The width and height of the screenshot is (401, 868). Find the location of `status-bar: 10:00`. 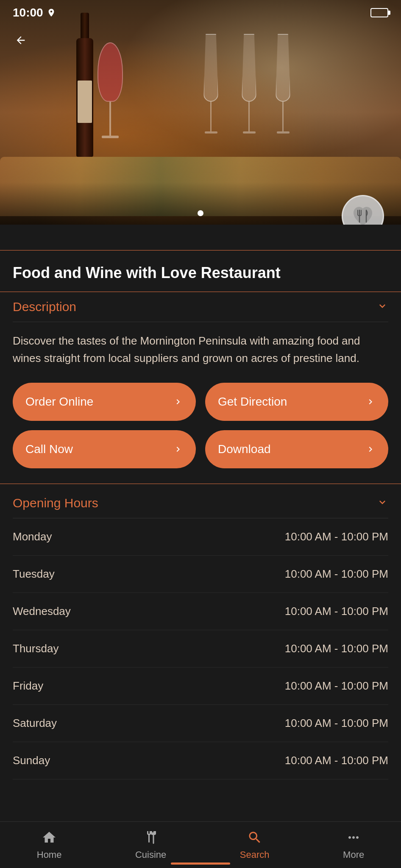

status-bar: 10:00 is located at coordinates (200, 13).